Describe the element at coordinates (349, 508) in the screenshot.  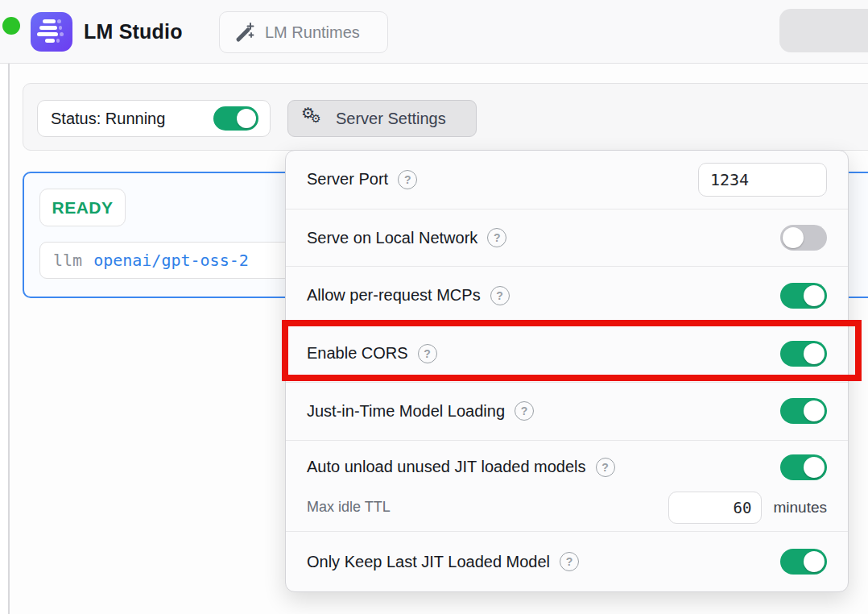
I see `sub-label: Max idle TTL` at that location.